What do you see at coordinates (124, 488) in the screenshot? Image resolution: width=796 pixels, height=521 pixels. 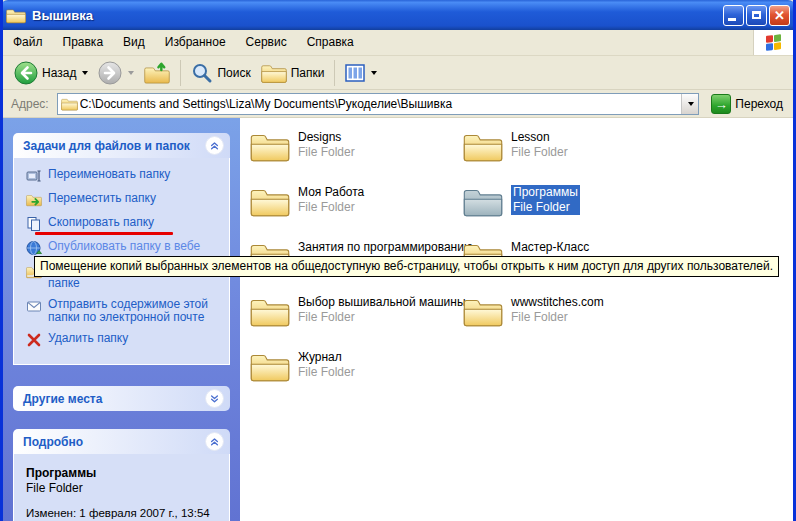 I see `details-item-type: File Folder` at bounding box center [124, 488].